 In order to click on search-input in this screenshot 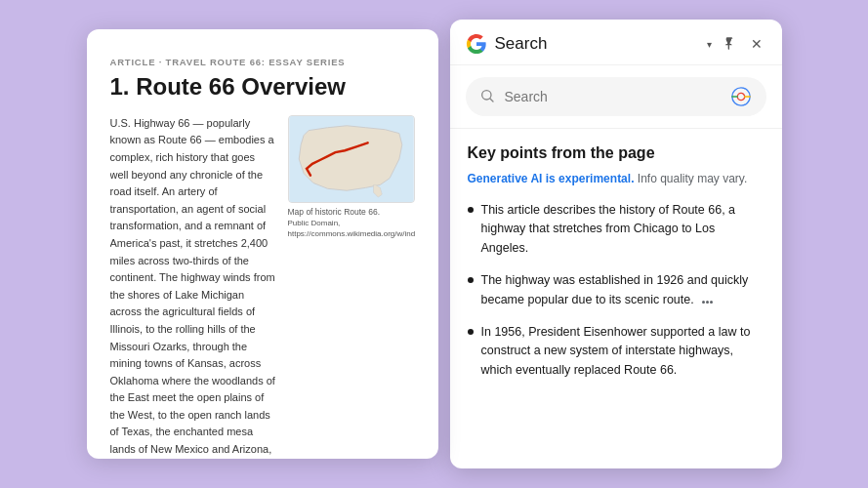, I will do `click(612, 97)`.